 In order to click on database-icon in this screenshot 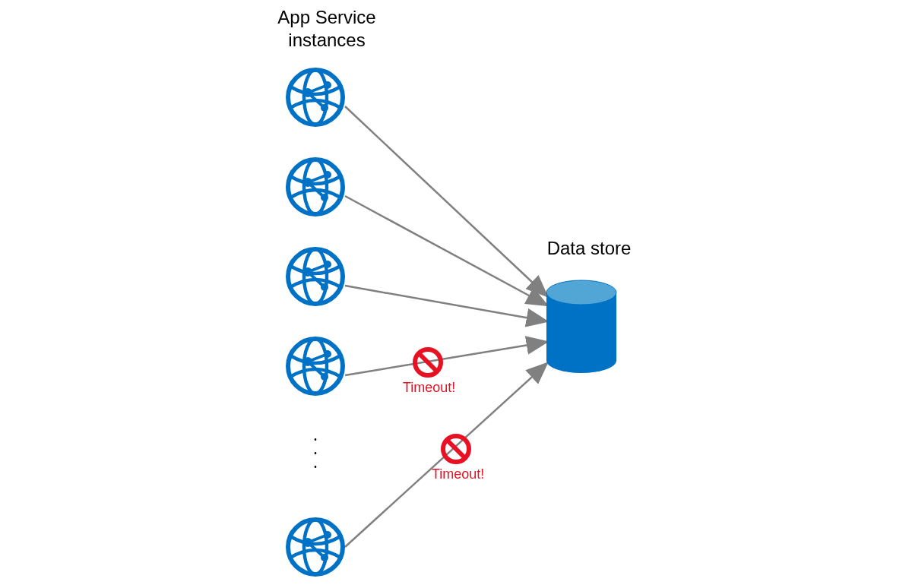, I will do `click(581, 327)`.